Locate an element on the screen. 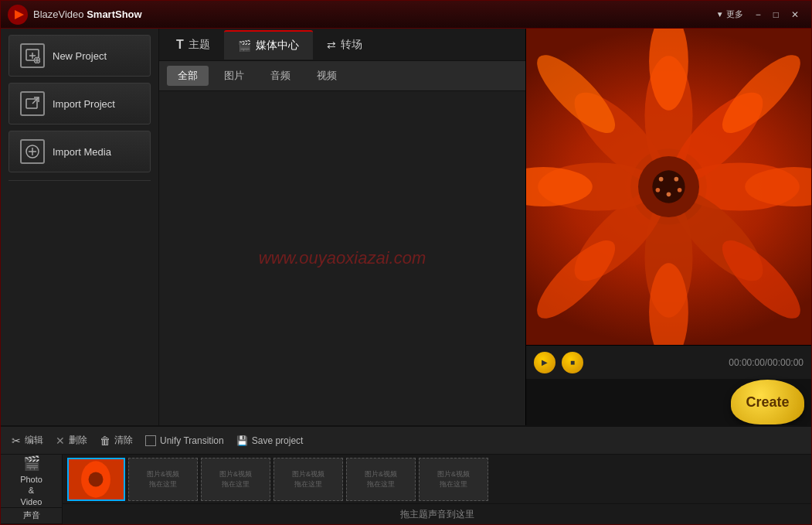  timeline-toolbar: ✂ 编辑 ✕ 删除 🗑 清除 Unify Transition 💾 Save p… is located at coordinates (406, 441).